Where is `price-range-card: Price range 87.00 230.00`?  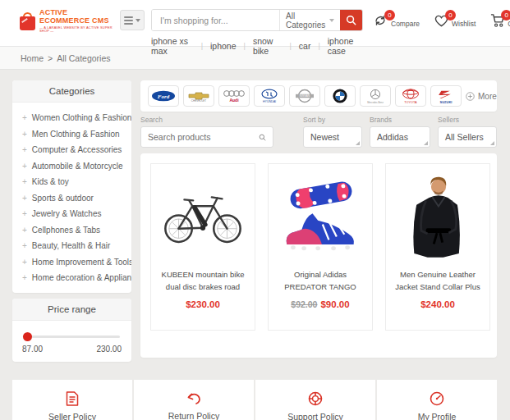
price-range-card: Price range 87.00 230.00 is located at coordinates (72, 330).